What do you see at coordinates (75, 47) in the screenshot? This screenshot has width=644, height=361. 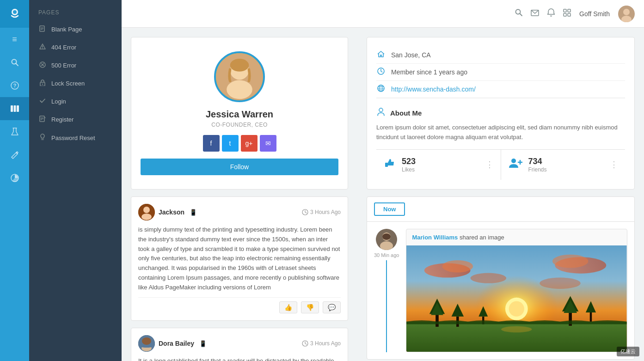 I see `menu-item-404-error: 404 Error` at bounding box center [75, 47].